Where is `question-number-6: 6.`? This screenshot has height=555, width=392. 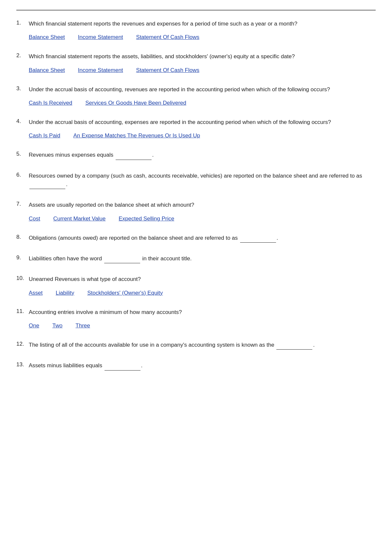 question-number-6: 6. is located at coordinates (21, 181).